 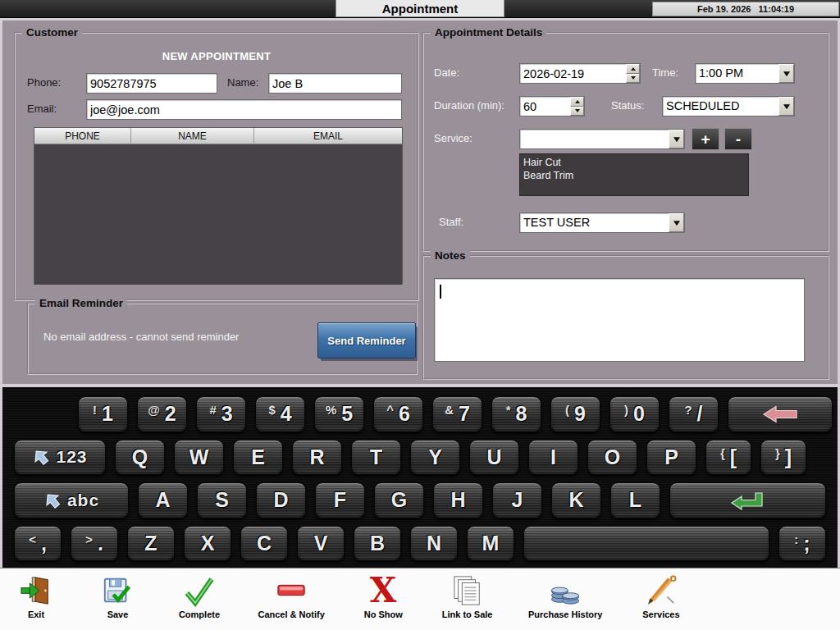 I want to click on shift-123-key: 123, so click(x=60, y=458).